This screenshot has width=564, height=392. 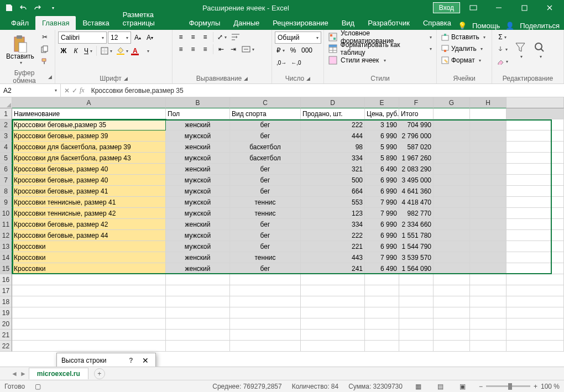 I want to click on cell: Наименование, so click(x=89, y=114).